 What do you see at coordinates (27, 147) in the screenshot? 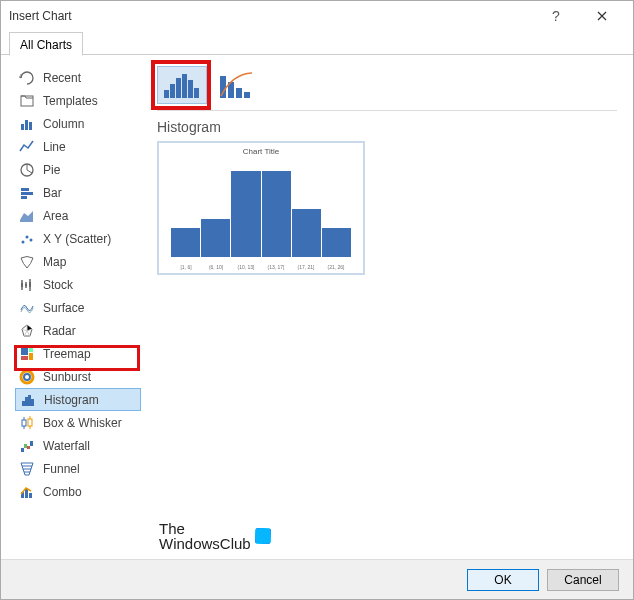
I see `line-icon` at bounding box center [27, 147].